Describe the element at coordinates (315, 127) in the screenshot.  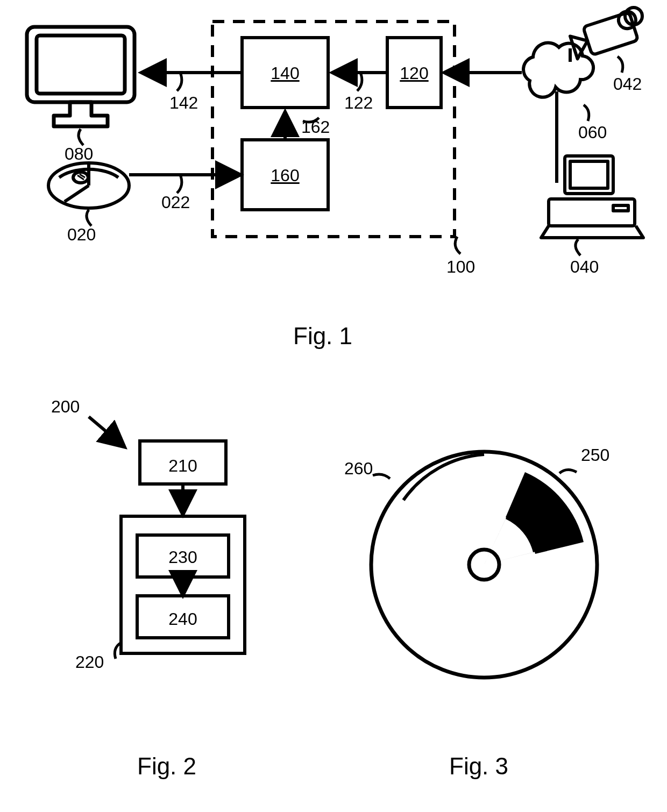
I see `label-162: 162` at that location.